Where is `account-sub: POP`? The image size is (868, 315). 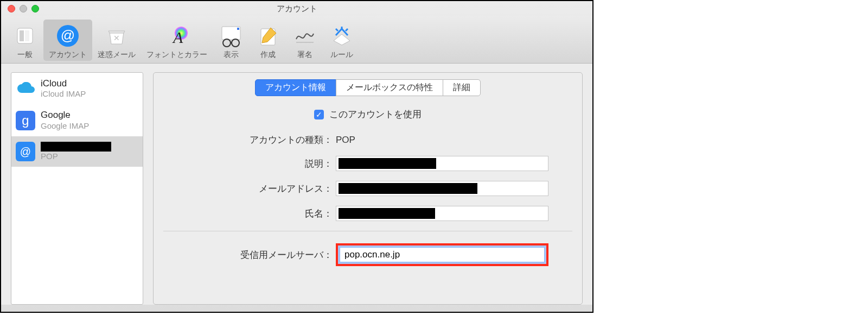 account-sub: POP is located at coordinates (76, 156).